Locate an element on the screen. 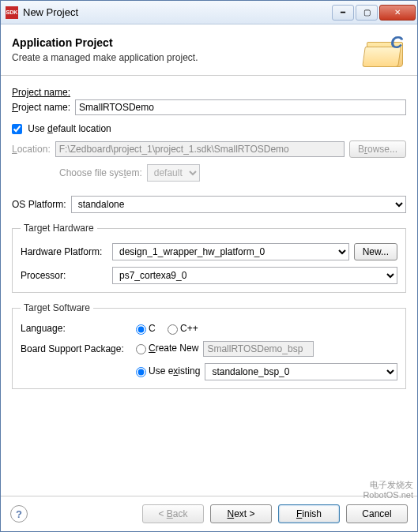 The image size is (418, 532). browse-button: Browse... is located at coordinates (378, 149).